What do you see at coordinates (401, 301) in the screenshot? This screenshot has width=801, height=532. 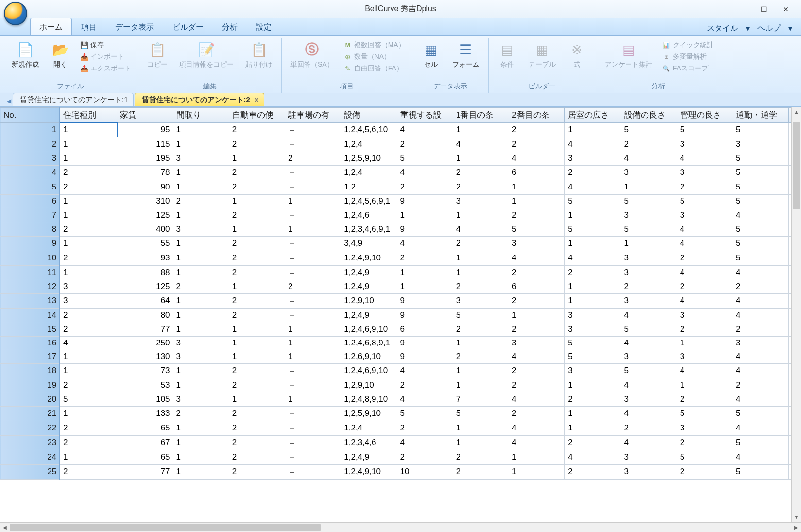 I see `table-row: 1336412－1,2,9,109321344` at bounding box center [401, 301].